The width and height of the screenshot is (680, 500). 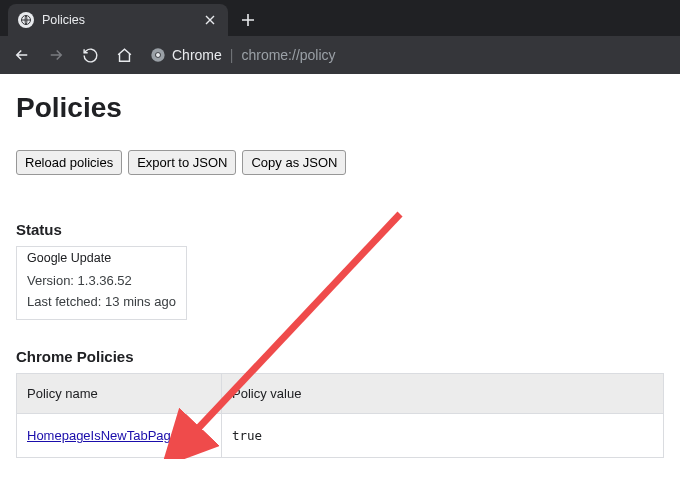 What do you see at coordinates (340, 162) in the screenshot?
I see `action-buttons: Reload policies Export to JSON Copy as J…` at bounding box center [340, 162].